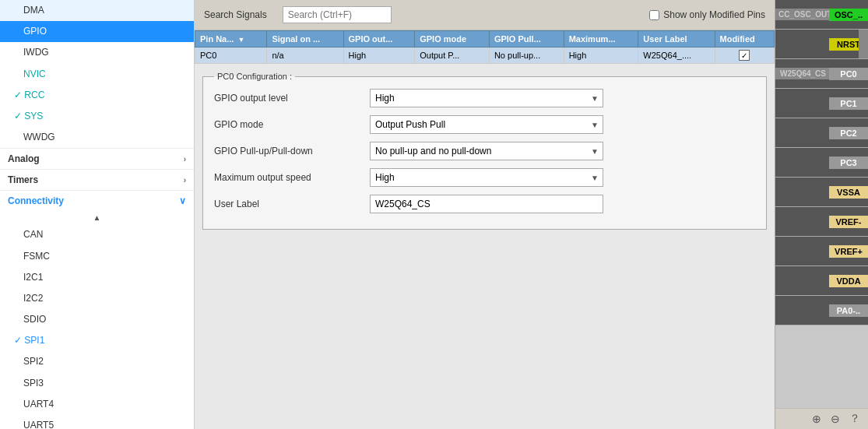 This screenshot has width=868, height=429. What do you see at coordinates (305, 39) in the screenshot?
I see `col-signal-on: Signal on ...` at bounding box center [305, 39].